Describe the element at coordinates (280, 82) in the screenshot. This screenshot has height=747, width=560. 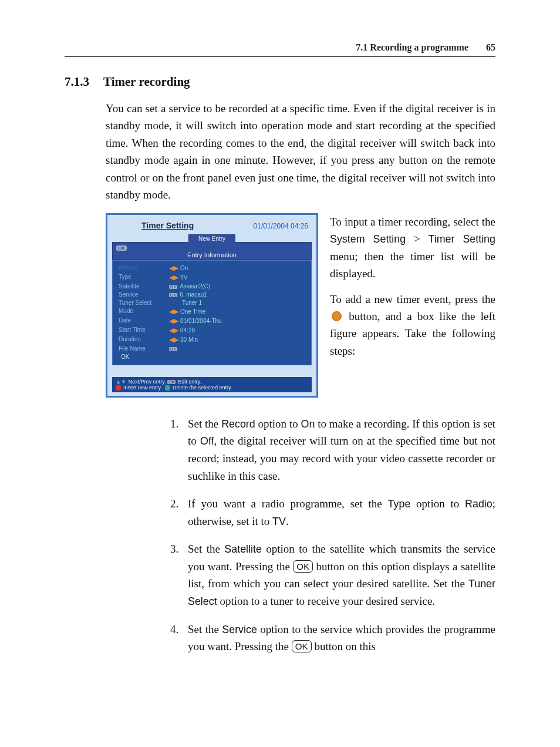
I see `section-heading: 7.1.3 Timer recording` at that location.